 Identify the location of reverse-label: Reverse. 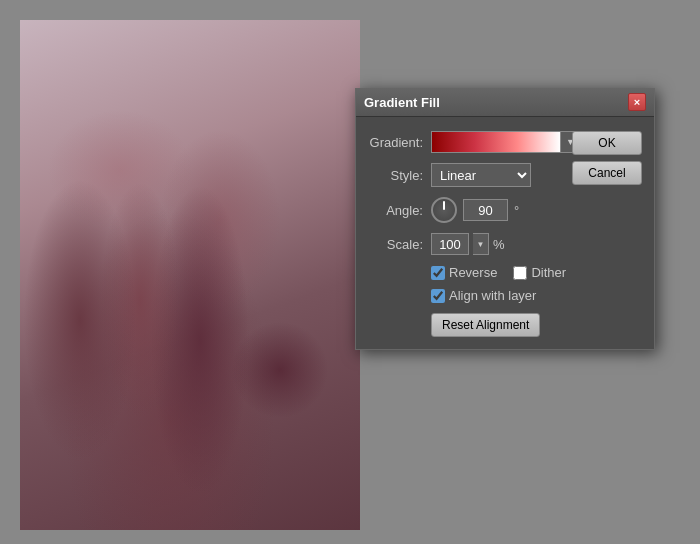
(473, 272).